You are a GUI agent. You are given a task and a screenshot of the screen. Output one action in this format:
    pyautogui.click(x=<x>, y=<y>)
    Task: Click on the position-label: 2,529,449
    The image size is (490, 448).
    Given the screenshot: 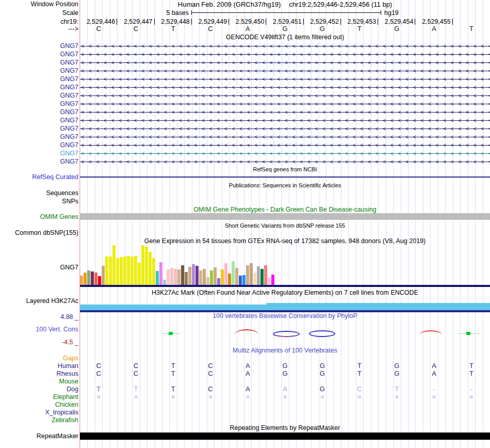 What is the action you would take?
    pyautogui.click(x=210, y=22)
    